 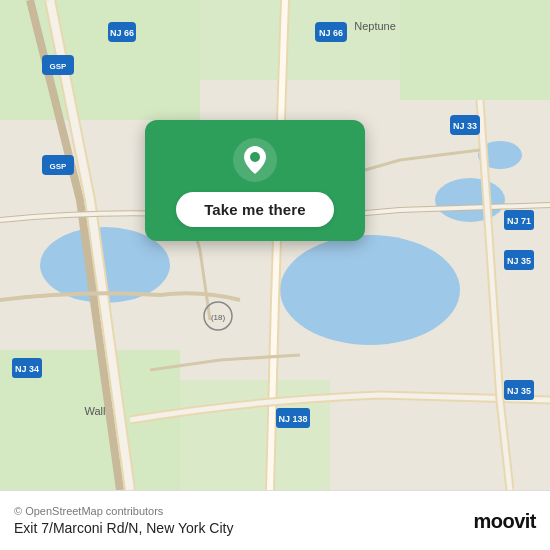 What do you see at coordinates (375, 26) in the screenshot?
I see `svg-text: Neptune` at bounding box center [375, 26].